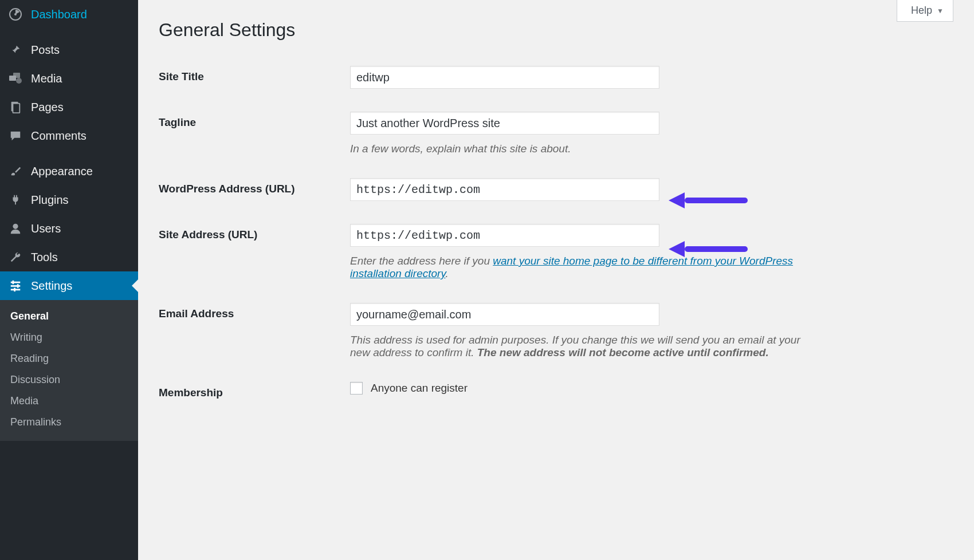 The width and height of the screenshot is (974, 560). What do you see at coordinates (69, 257) in the screenshot?
I see `sidebar-item-tools: Tools` at bounding box center [69, 257].